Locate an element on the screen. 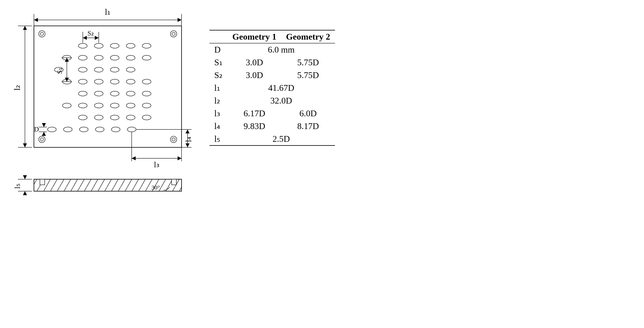 This screenshot has height=328, width=644. label-S2: S₂ is located at coordinates (91, 33).